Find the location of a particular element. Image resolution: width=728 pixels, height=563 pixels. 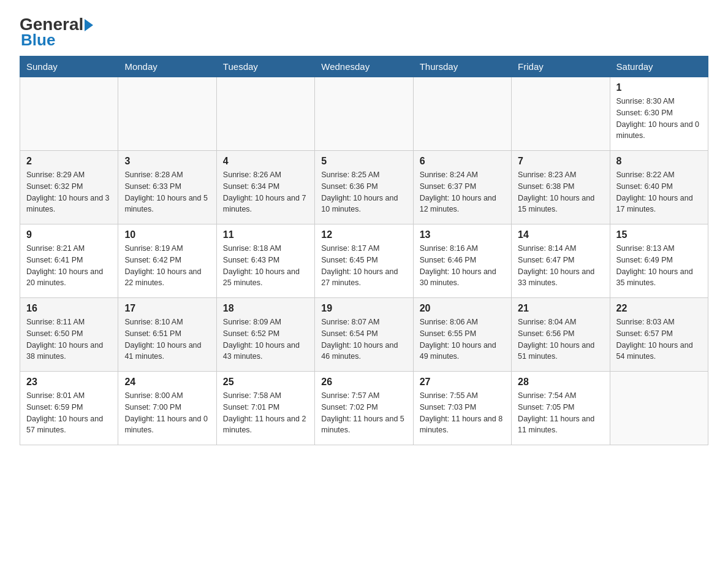

day-number: 15 is located at coordinates (659, 235).